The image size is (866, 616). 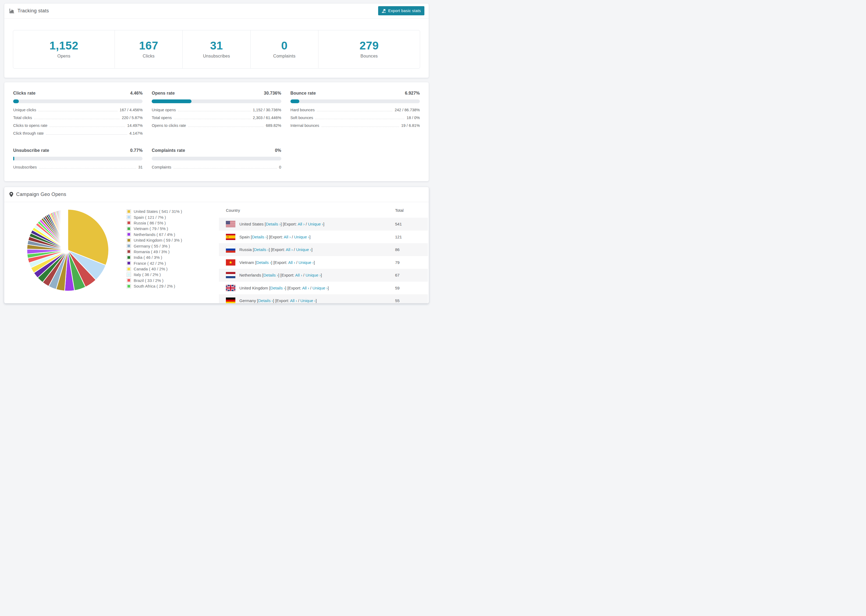 I want to click on metric-value: 167 / 4.456%, so click(x=131, y=110).